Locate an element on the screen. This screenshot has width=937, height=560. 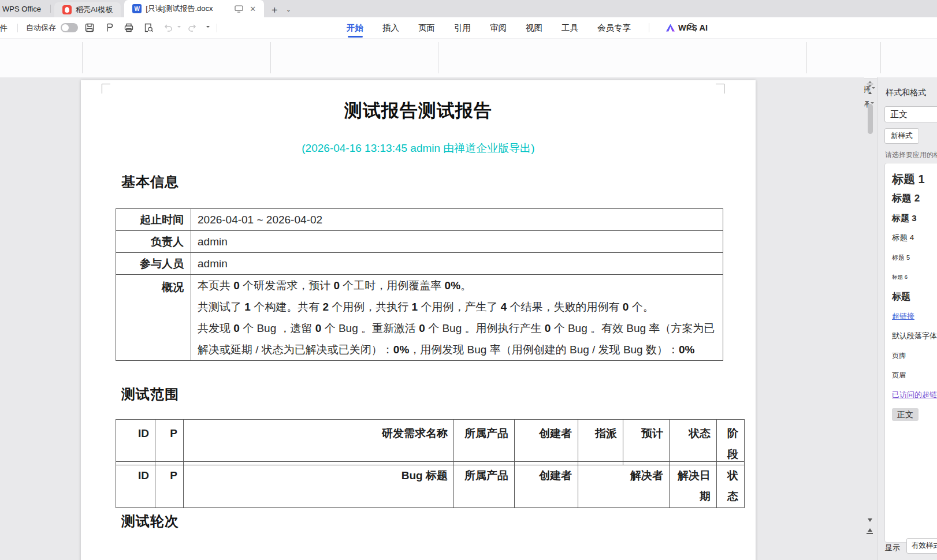
vertical-scrollbar is located at coordinates (871, 319).